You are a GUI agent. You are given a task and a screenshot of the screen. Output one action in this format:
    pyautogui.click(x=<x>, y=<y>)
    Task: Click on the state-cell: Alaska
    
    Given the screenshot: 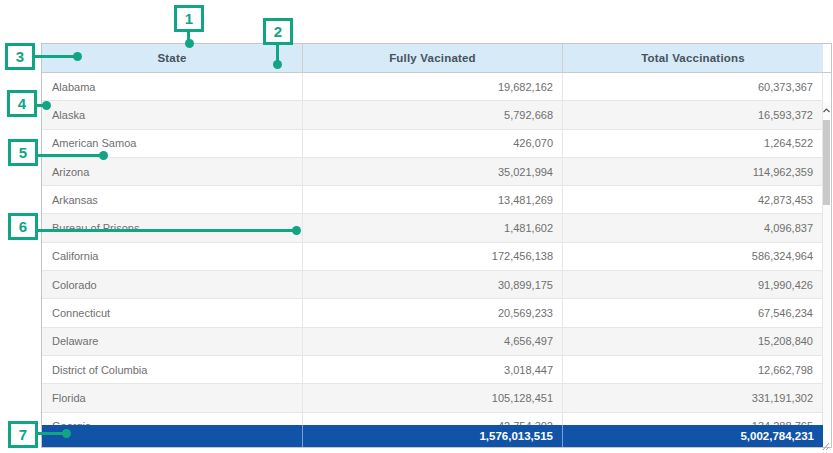 What is the action you would take?
    pyautogui.click(x=172, y=114)
    